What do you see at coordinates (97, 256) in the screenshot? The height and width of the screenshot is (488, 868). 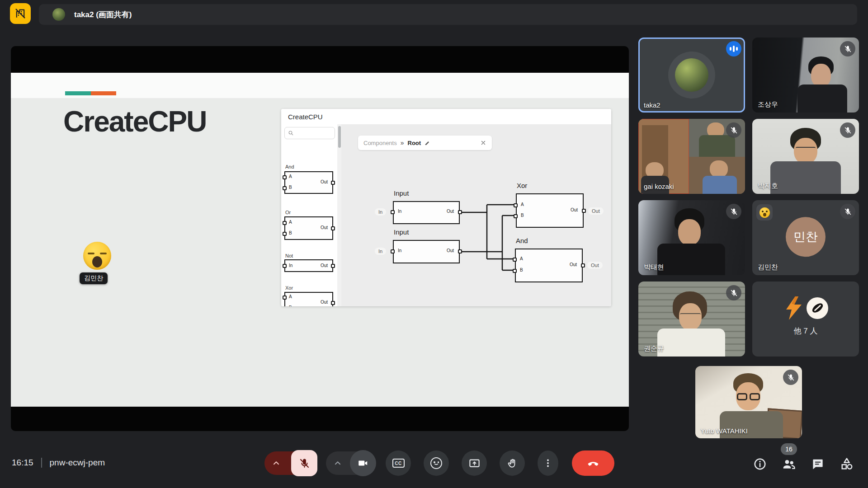 I see `yawning-face-icon` at bounding box center [97, 256].